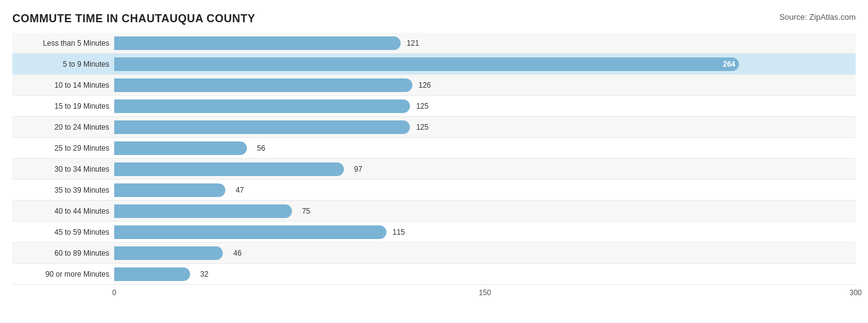 This screenshot has height=323, width=868. Describe the element at coordinates (434, 253) in the screenshot. I see `bar-row: 60 to 89 Minutes46` at that location.